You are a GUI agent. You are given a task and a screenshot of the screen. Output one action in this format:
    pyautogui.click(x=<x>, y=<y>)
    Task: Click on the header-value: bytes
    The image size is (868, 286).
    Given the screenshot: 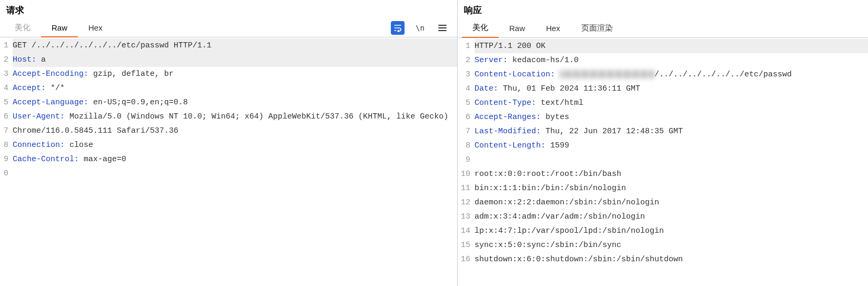 What is the action you would take?
    pyautogui.click(x=555, y=117)
    